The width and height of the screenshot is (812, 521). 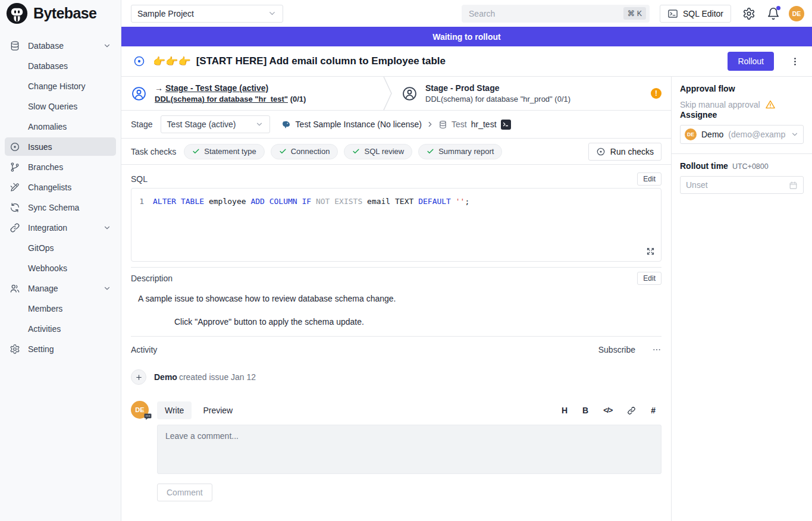 I want to click on search-shortcut-badge: ⌘ K, so click(x=635, y=13).